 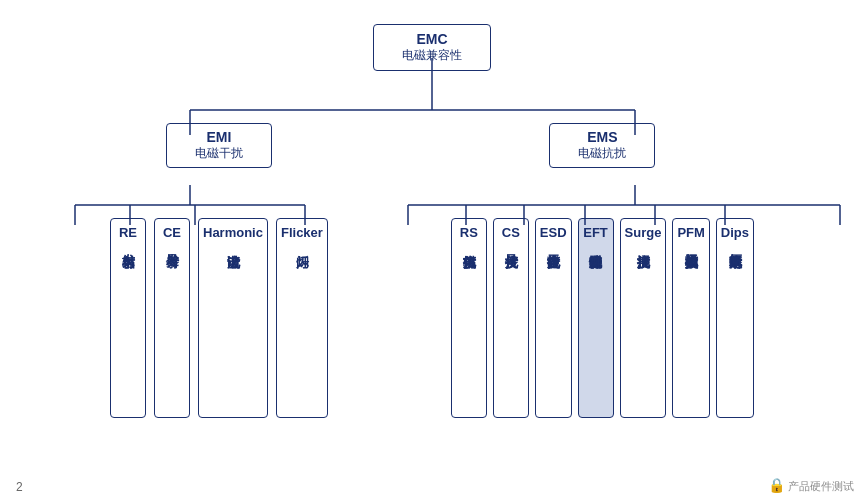 I want to click on leaf-RE-en: RE, so click(x=128, y=232).